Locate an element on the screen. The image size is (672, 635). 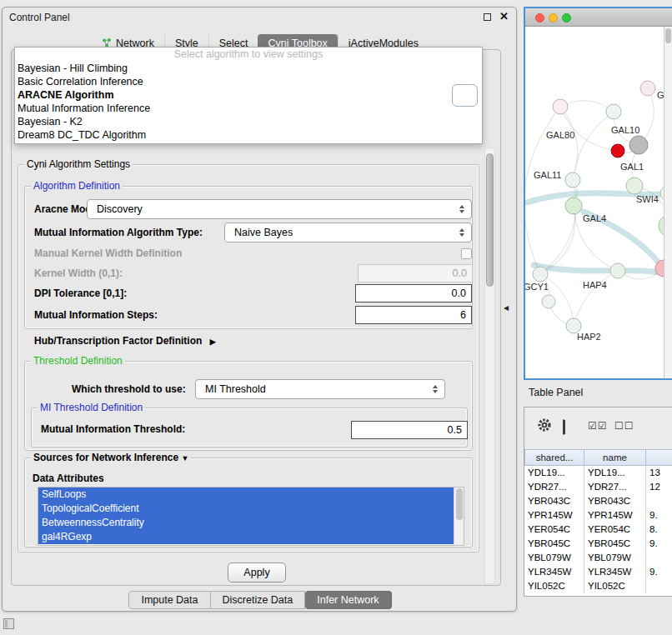
tab-infer-network: Infer Network is located at coordinates (349, 600).